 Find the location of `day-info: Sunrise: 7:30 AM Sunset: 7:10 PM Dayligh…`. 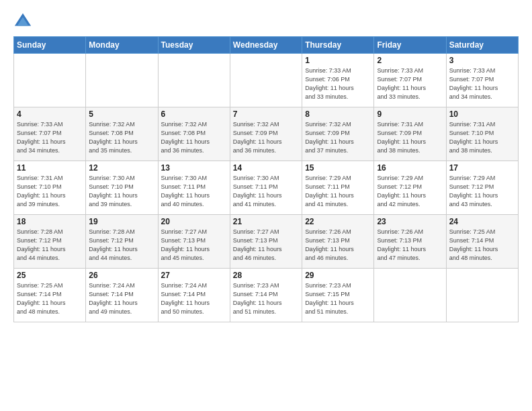

day-info: Sunrise: 7:30 AM Sunset: 7:10 PM Dayligh… is located at coordinates (122, 191).